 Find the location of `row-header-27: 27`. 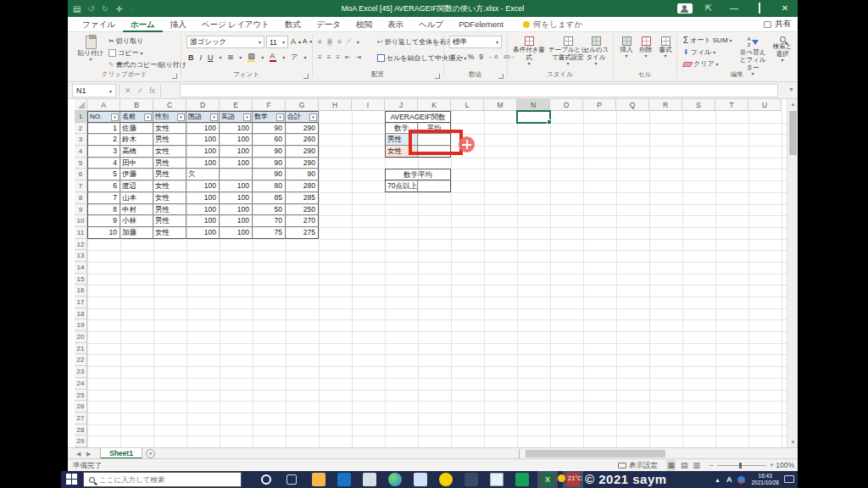

row-header-27: 27 is located at coordinates (81, 419).